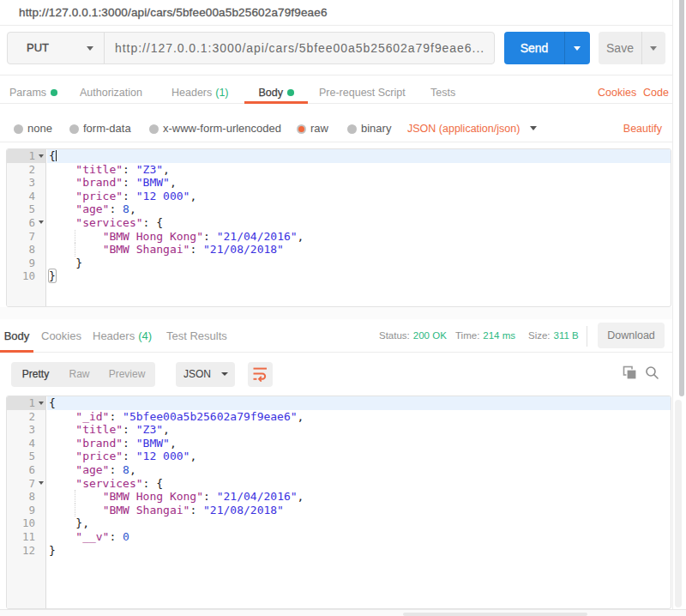 The image size is (686, 616). Describe the element at coordinates (201, 90) in the screenshot. I see `tab-headers: Headers(1)` at that location.